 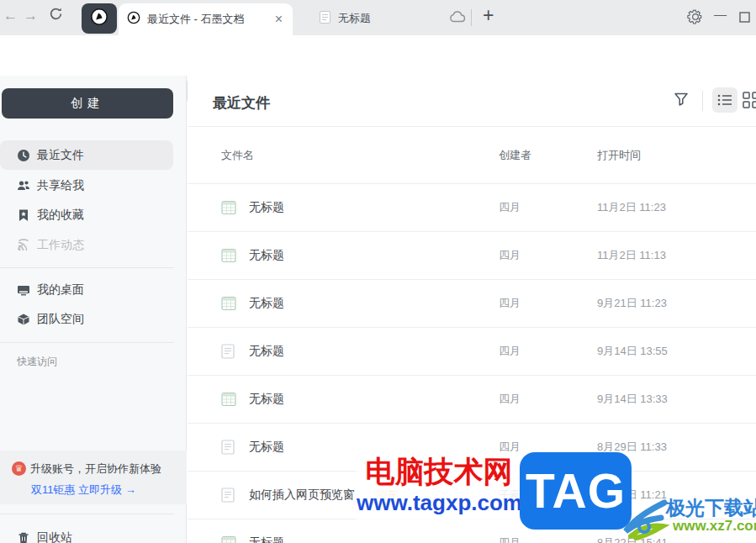 What do you see at coordinates (87, 215) in the screenshot?
I see `sidebar-item-favorites: 我的收藏` at bounding box center [87, 215].